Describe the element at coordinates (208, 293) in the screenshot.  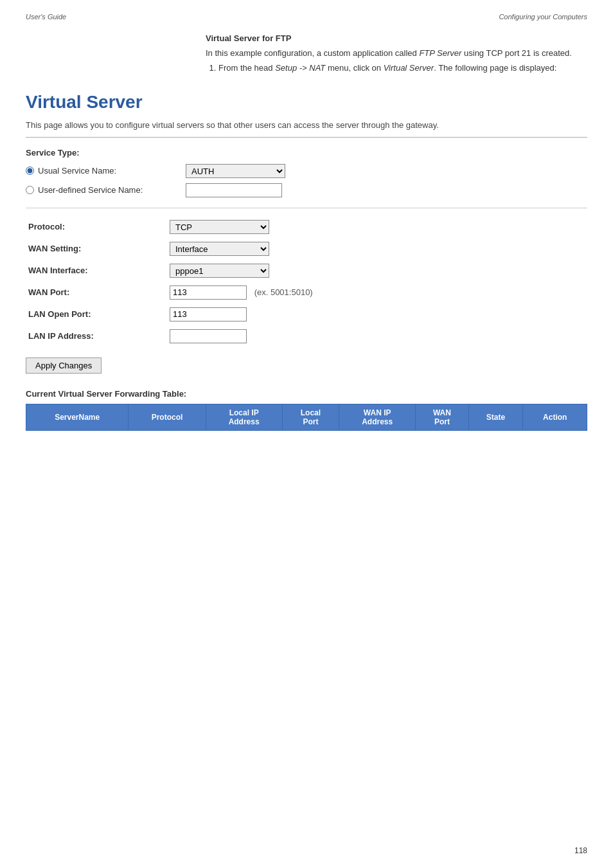
I see `wan-port-input` at that location.